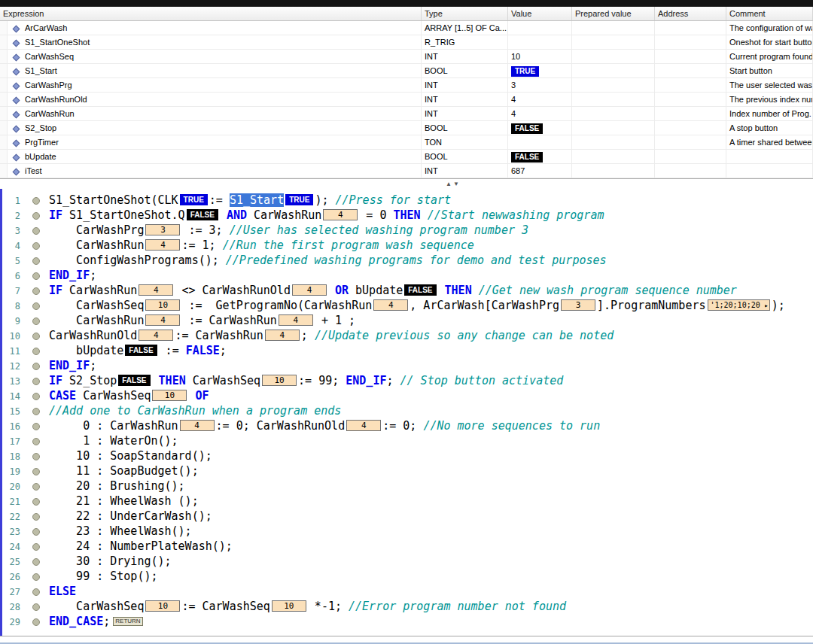 This screenshot has height=644, width=813. I want to click on table-row: CarWashRunOldINT4The previous index numb…, so click(406, 99).